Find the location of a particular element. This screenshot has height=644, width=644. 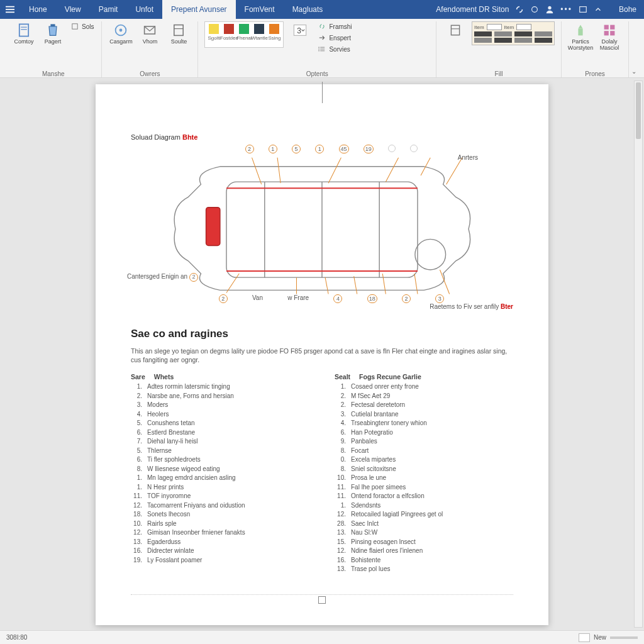

list-item: 1.Mn lageg emdrd ancisien asling is located at coordinates (220, 478).